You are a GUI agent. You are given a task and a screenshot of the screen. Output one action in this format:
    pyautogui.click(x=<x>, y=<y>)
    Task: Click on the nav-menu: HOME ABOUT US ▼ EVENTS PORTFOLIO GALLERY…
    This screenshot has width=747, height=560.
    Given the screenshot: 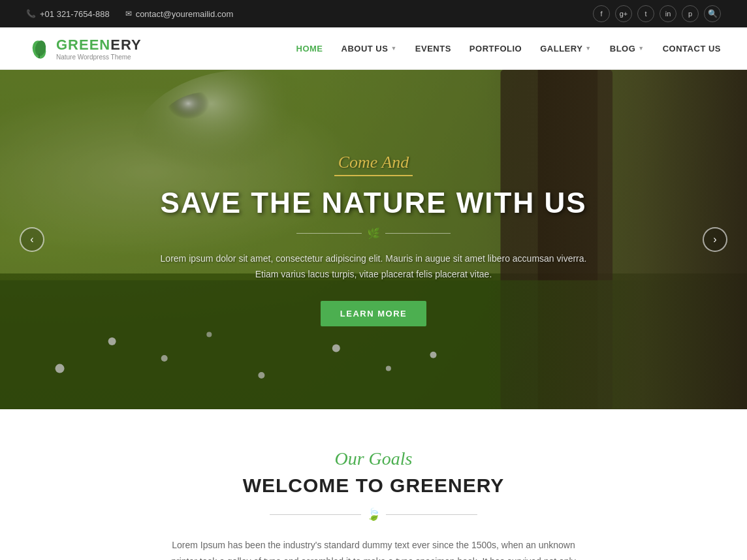 What is the action you would take?
    pyautogui.click(x=509, y=48)
    